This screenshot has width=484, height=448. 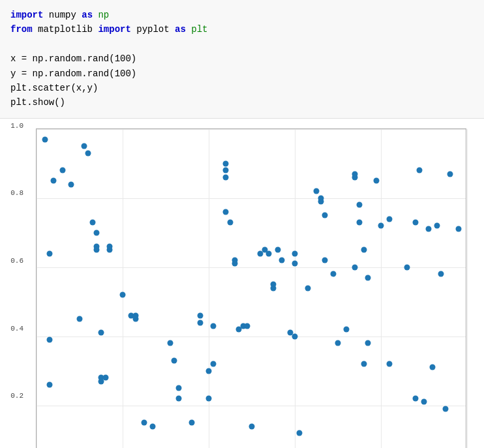 I want to click on code-line: import numpy as np, so click(x=242, y=15).